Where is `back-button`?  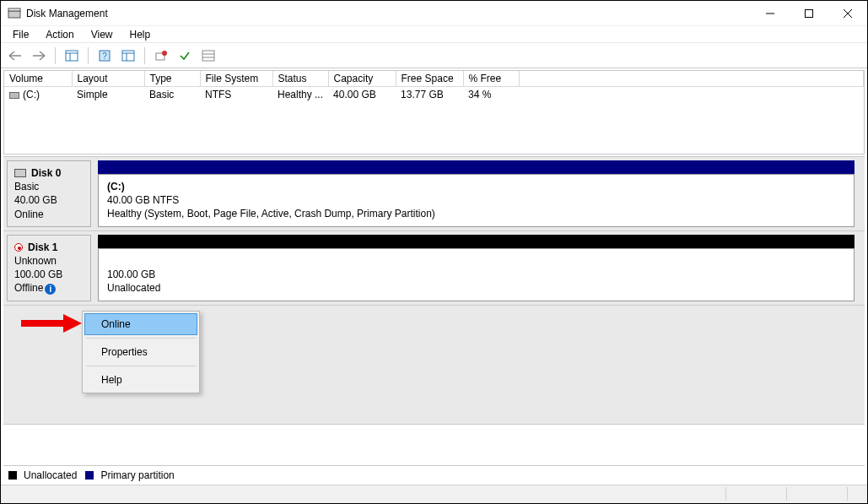
back-button is located at coordinates (15, 56).